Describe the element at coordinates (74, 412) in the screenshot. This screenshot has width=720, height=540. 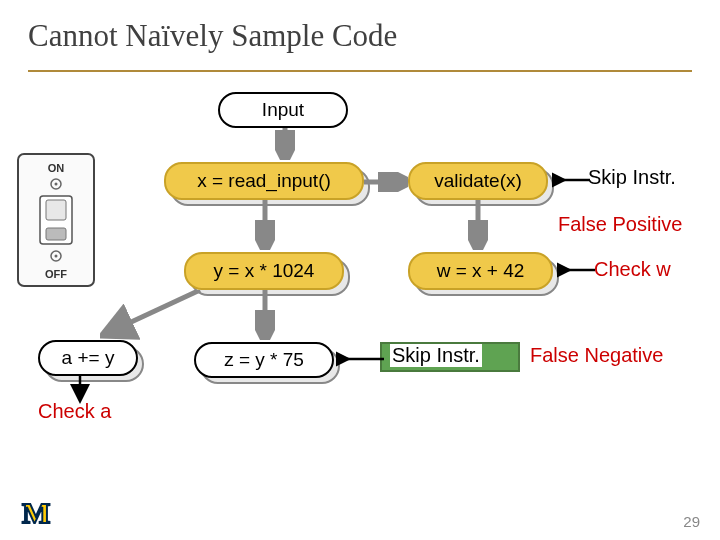
I see `label-check-a: Check a` at that location.